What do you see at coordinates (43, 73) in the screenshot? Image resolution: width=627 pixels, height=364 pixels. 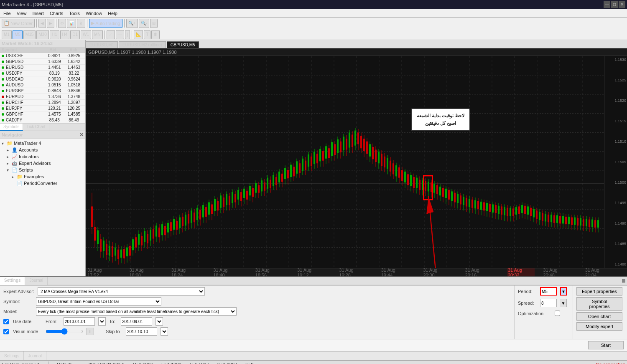 I see `market-watch-row: USDJPY 83.19 83.22` at bounding box center [43, 73].